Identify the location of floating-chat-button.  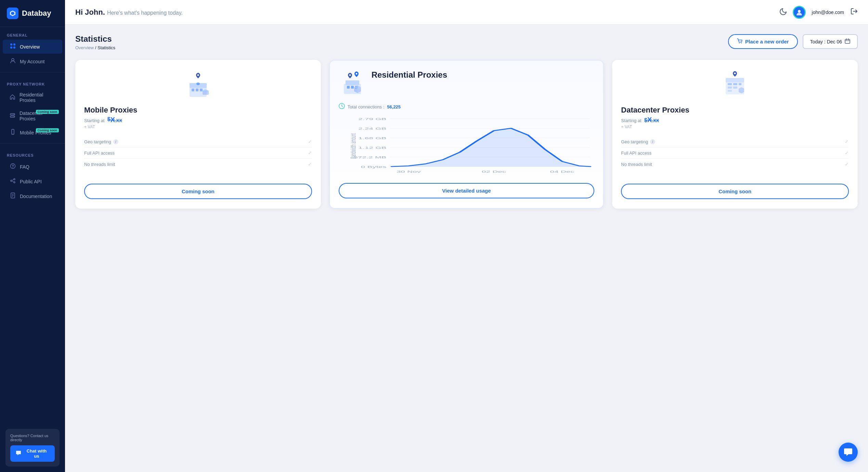
(848, 452).